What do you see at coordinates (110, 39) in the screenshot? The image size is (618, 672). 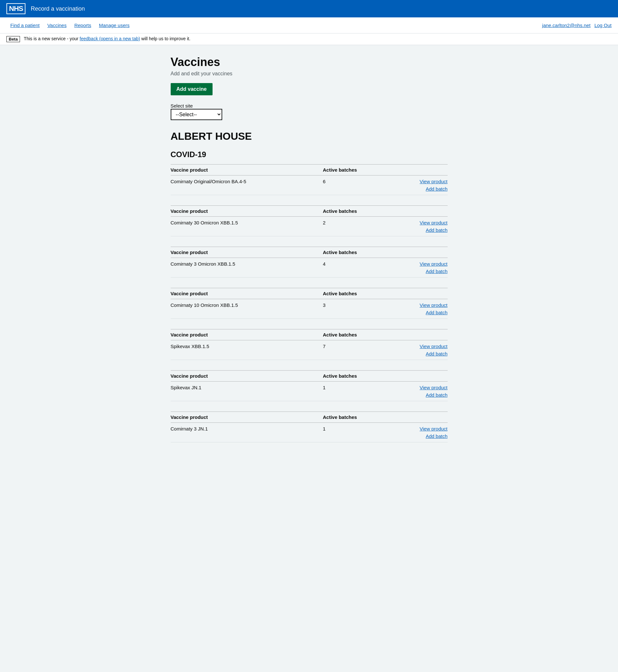 I see `beta-feedback-link: feedback (opens in a new tab)` at bounding box center [110, 39].